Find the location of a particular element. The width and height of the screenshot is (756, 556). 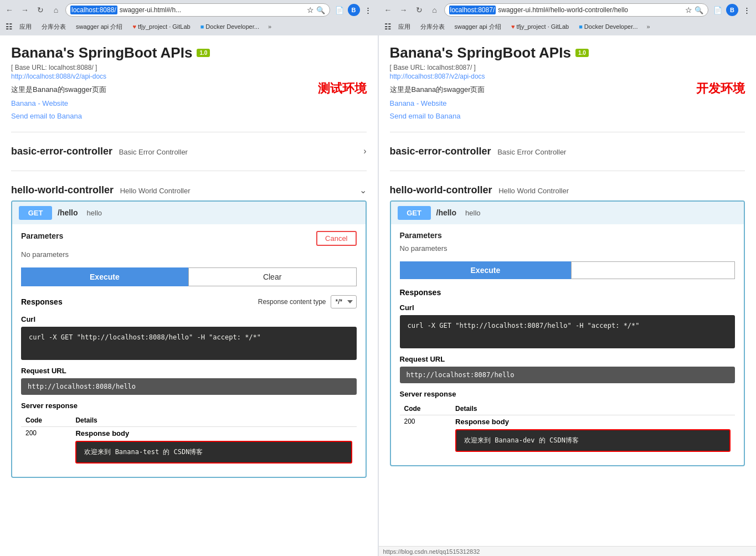

left-curl-label: Curl is located at coordinates (189, 319).